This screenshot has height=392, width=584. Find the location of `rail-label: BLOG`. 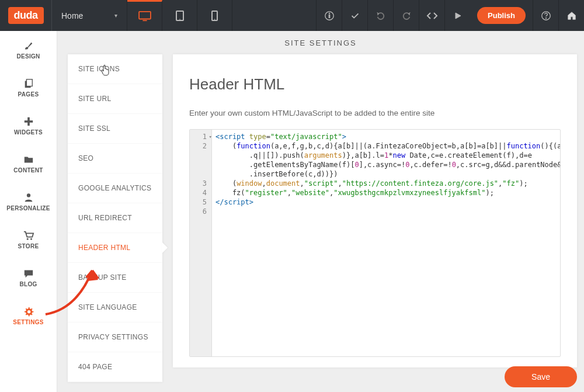

rail-label: BLOG is located at coordinates (28, 284).